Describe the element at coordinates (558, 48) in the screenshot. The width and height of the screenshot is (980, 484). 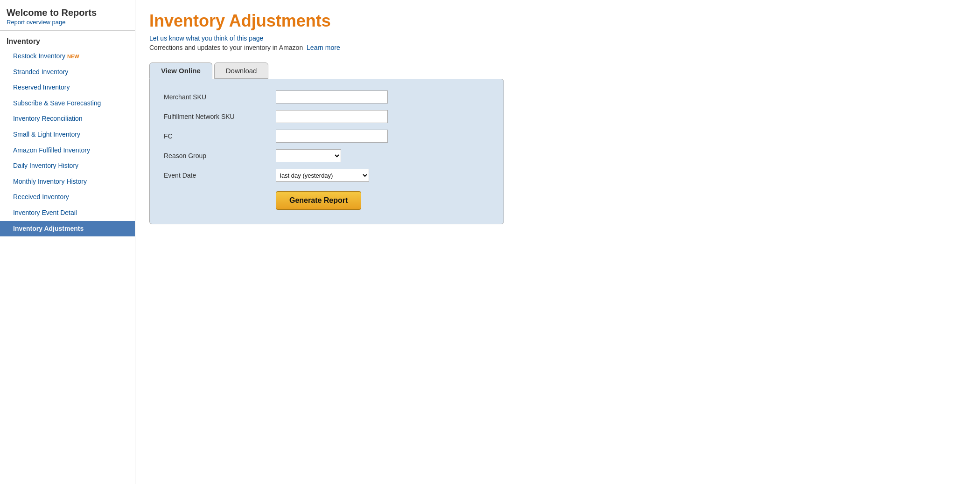
I see `description: Corrections and updates to your inventor…` at that location.